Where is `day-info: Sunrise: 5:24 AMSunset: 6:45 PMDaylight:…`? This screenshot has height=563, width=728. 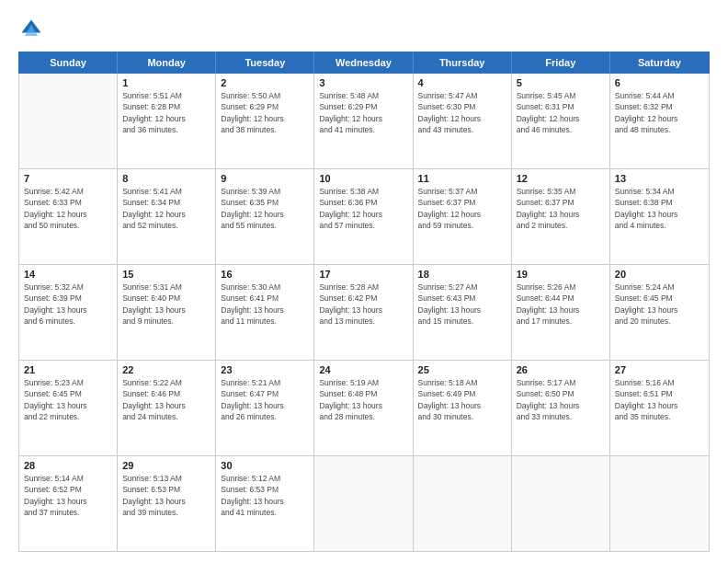
day-info: Sunrise: 5:24 AMSunset: 6:45 PMDaylight:… is located at coordinates (660, 304).